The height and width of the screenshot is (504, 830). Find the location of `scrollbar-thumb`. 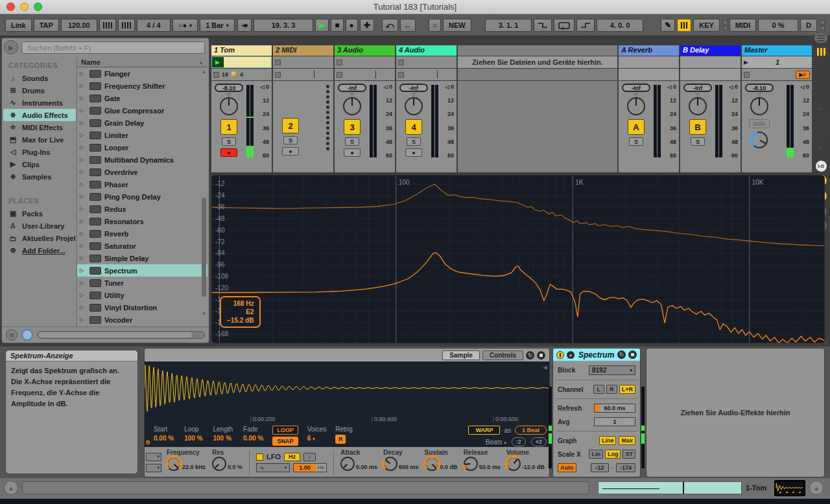

scrollbar-thumb is located at coordinates (821, 126).